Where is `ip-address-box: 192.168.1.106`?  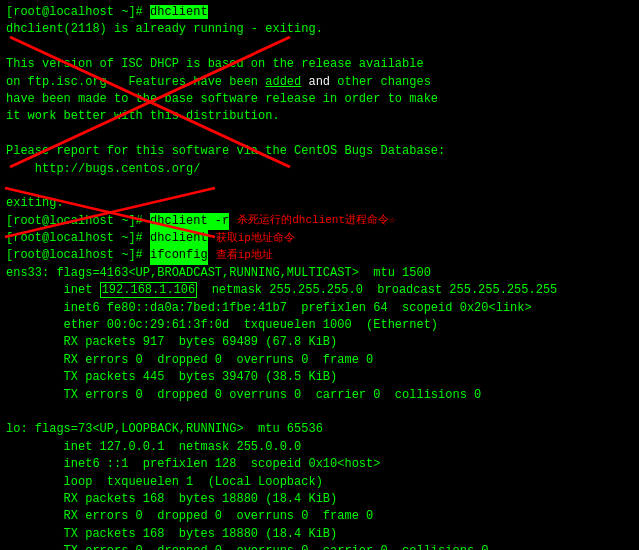
ip-address-box: 192.168.1.106 is located at coordinates (149, 290).